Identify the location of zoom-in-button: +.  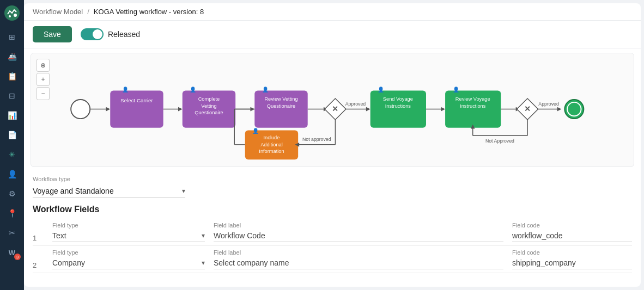
(43, 79).